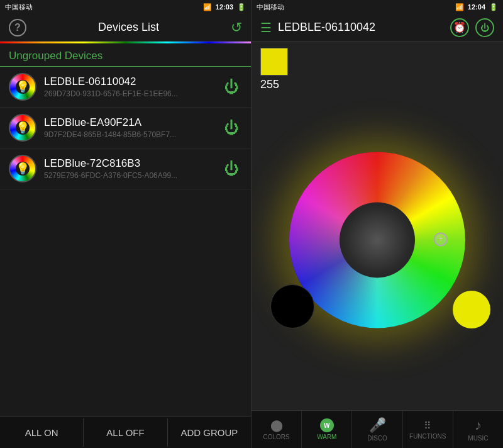  Describe the element at coordinates (207, 8) in the screenshot. I see `wifi-icon-left: 📶` at that location.